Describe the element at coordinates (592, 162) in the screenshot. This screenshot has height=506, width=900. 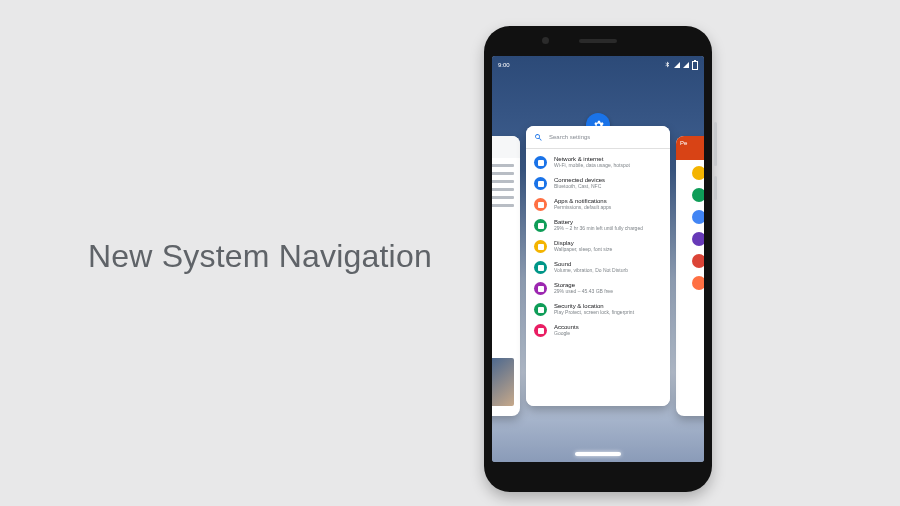
I see `settings-item-text: Network & internetWi-Fi, mobile, data us…` at that location.